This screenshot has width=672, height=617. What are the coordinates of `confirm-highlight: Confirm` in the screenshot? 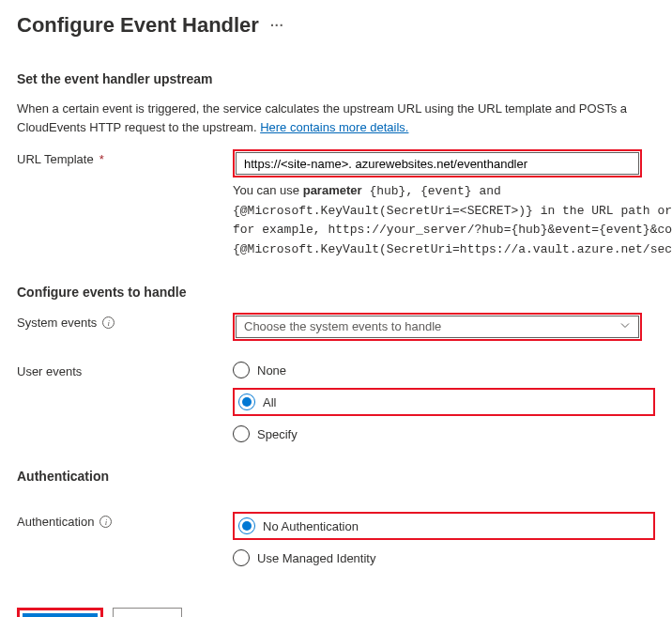 It's located at (60, 612).